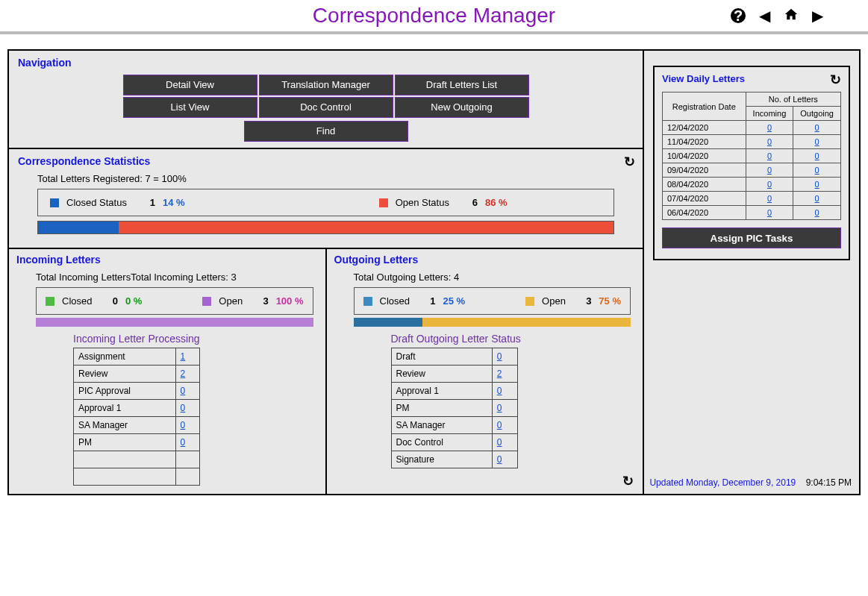  Describe the element at coordinates (527, 322) in the screenshot. I see `outgoing-open-bar-segment` at that location.